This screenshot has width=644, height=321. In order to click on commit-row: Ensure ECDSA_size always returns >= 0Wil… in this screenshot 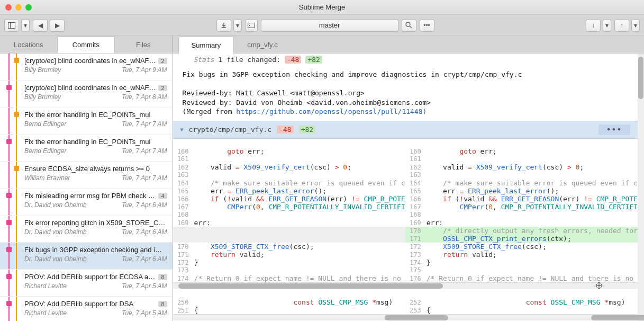, I will do `click(86, 175)`.